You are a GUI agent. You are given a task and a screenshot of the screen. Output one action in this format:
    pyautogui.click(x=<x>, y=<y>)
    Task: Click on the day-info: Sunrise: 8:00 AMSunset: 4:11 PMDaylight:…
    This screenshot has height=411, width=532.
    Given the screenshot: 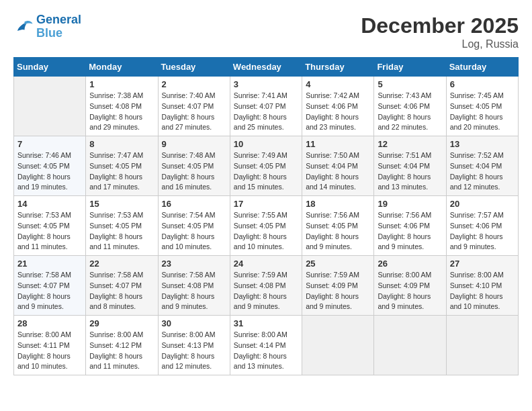 What is the action you would take?
    pyautogui.click(x=50, y=351)
    